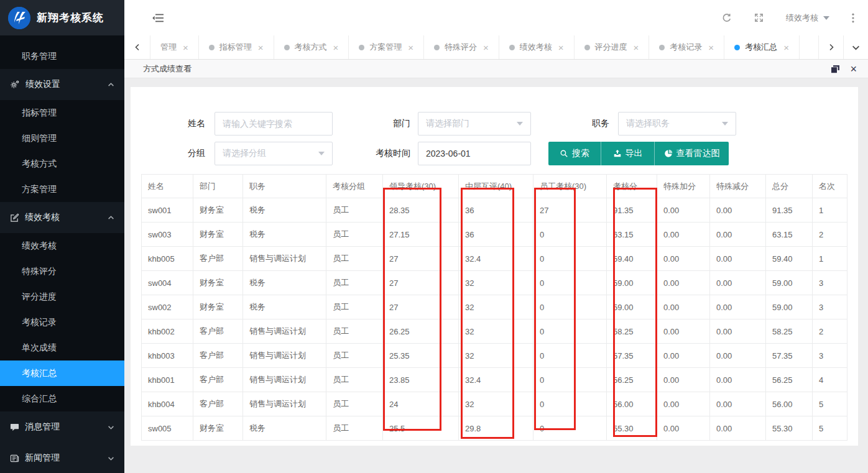  Describe the element at coordinates (62, 56) in the screenshot. I see `sidebar-item-position-mgmt: 职务管理` at that location.